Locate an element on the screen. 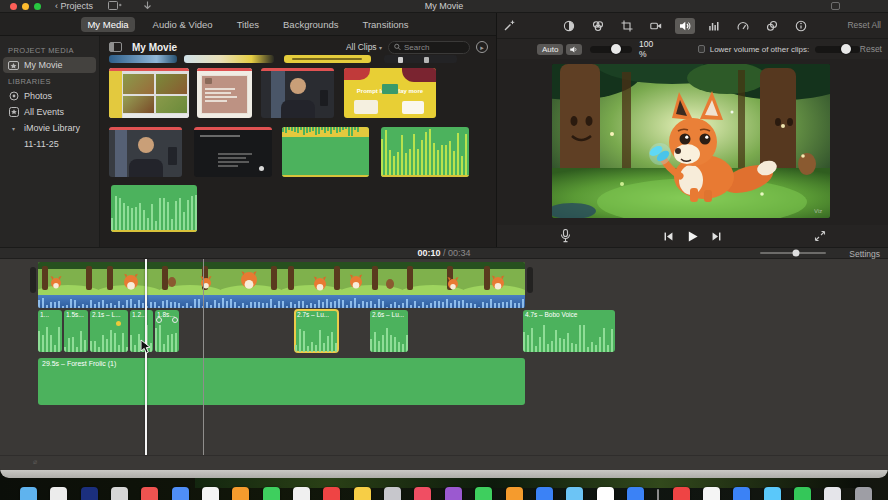  color-balance-icon is located at coordinates (569, 26).